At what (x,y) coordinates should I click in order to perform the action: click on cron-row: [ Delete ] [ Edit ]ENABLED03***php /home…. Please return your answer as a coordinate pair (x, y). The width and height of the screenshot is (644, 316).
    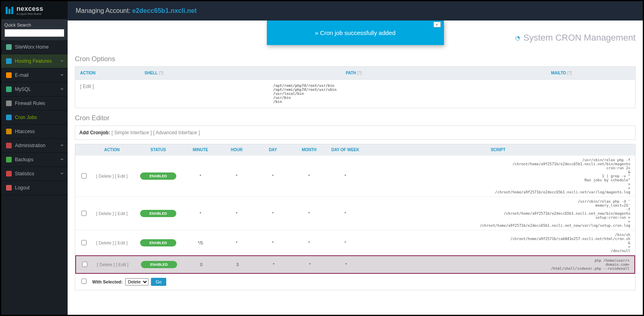
    Looking at the image, I should click on (355, 265).